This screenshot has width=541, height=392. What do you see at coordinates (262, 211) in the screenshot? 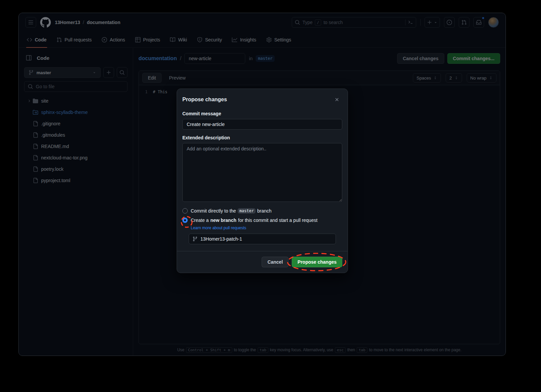
I see `radio-commit-direct: Commit directly to the master branch` at bounding box center [262, 211].